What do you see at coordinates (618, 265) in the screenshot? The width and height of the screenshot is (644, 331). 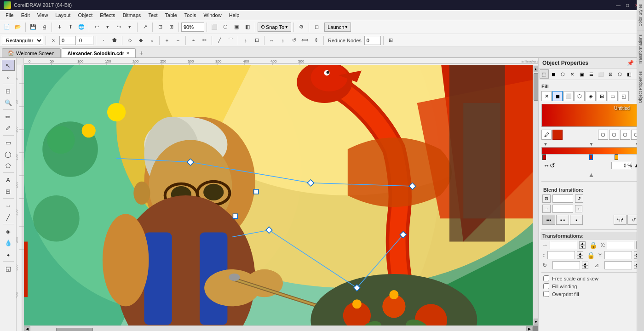 I see `skew-input: -20.2 °` at bounding box center [618, 265].